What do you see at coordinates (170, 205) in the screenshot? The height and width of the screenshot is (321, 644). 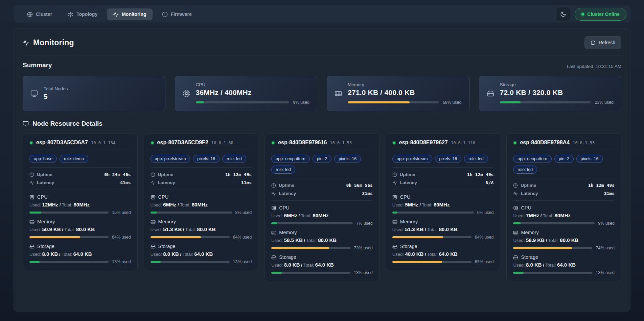 I see `metric-used-value: 6MHz` at bounding box center [170, 205].